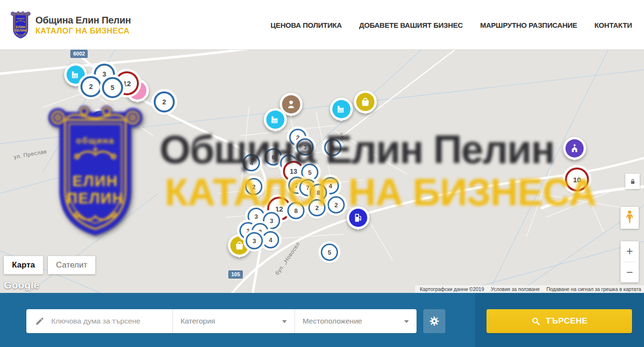 Image resolution: width=644 pixels, height=347 pixels. Describe the element at coordinates (365, 102) in the screenshot. I see `map-pin-bag` at that location.